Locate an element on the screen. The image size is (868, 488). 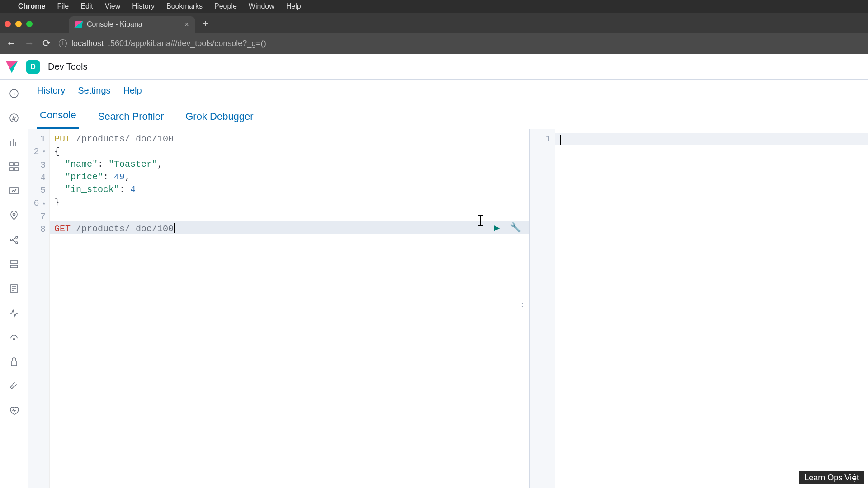
kibana-side-nav is located at coordinates (14, 284).